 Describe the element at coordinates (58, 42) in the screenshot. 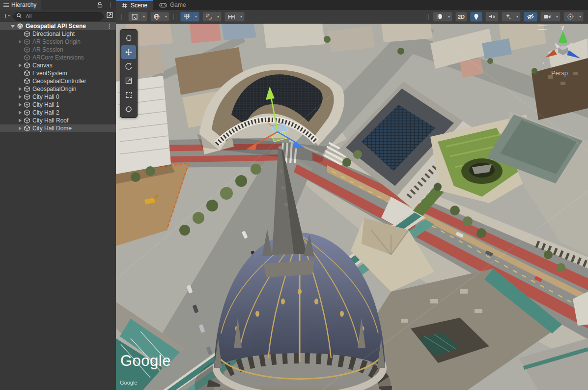

I see `hierarchy-item: AR Session Origin` at that location.